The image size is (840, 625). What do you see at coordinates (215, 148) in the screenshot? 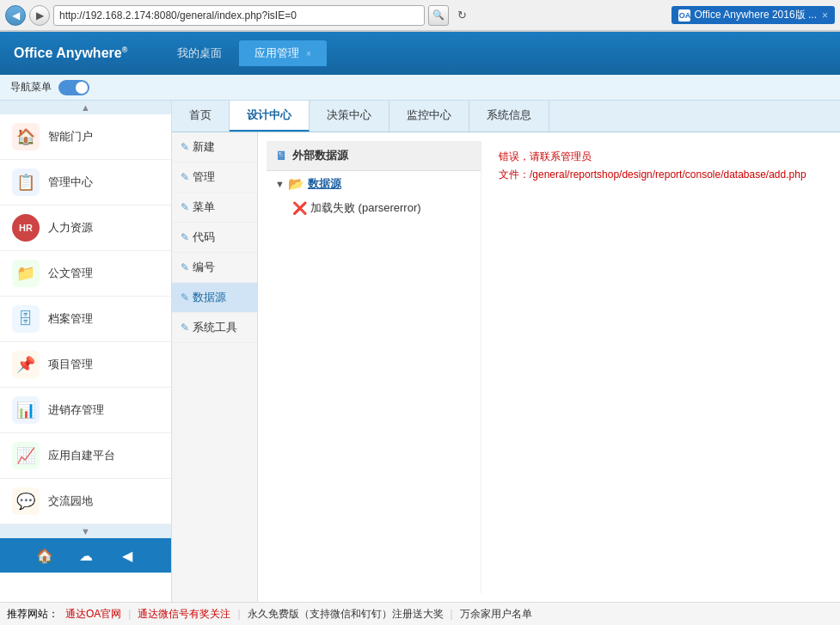
I see `left-menu-new: ✎ 新建` at bounding box center [215, 148].